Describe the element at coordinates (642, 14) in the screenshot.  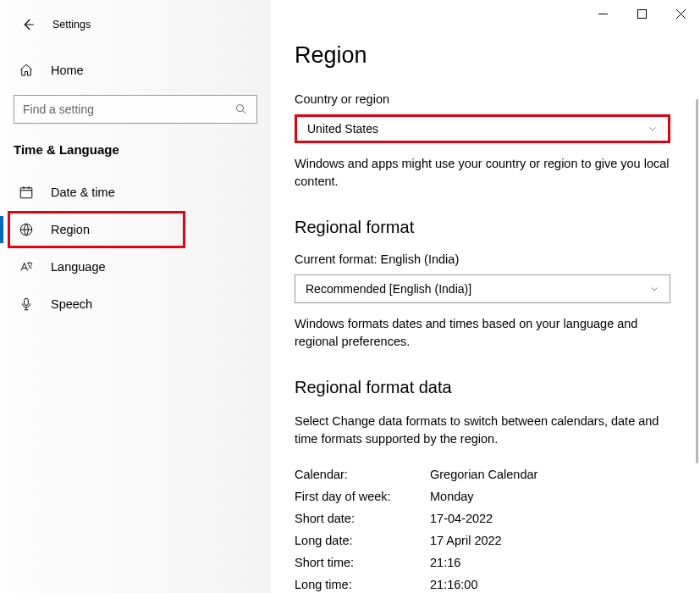
I see `maximize-button` at that location.